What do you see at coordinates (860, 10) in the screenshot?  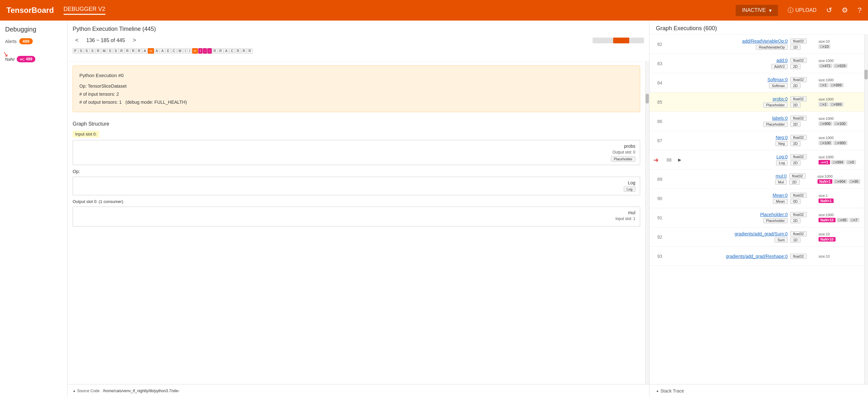 I see `help-button: ?` at bounding box center [860, 10].